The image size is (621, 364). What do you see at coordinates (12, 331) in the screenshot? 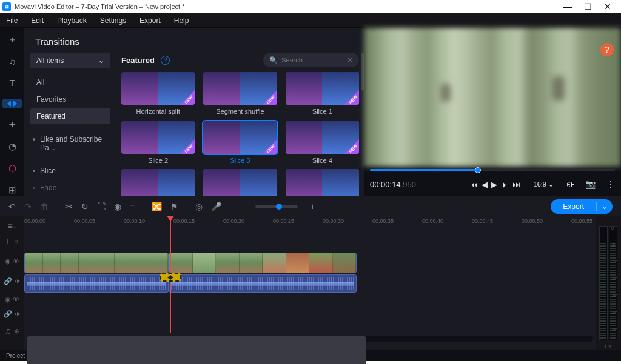
I see `music-track-icon: ♫ ⊕` at bounding box center [12, 331].